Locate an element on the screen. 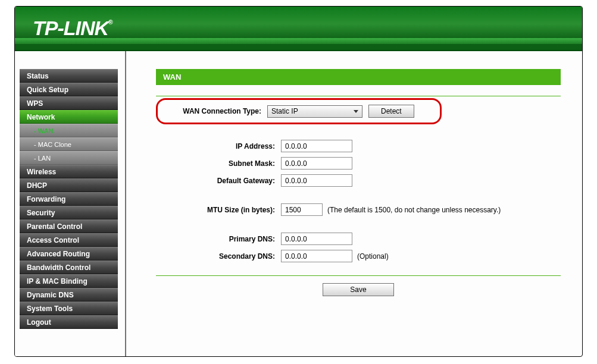  brand-logo: TP-LINK® is located at coordinates (73, 29).